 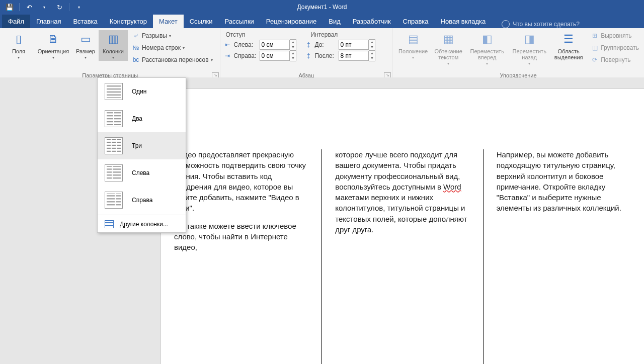 What do you see at coordinates (48, 21) in the screenshot?
I see `tab-home: Главная` at bounding box center [48, 21].